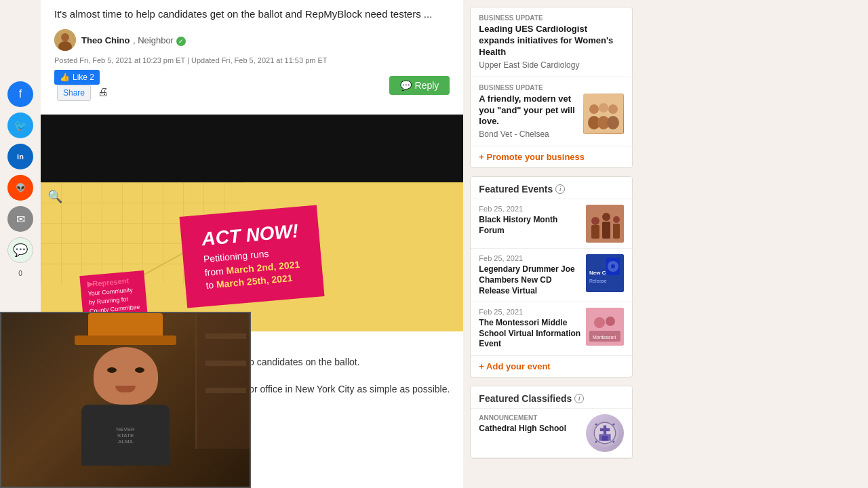 This screenshot has height=488, width=868. I want to click on event-1-thumb-image, so click(605, 224).